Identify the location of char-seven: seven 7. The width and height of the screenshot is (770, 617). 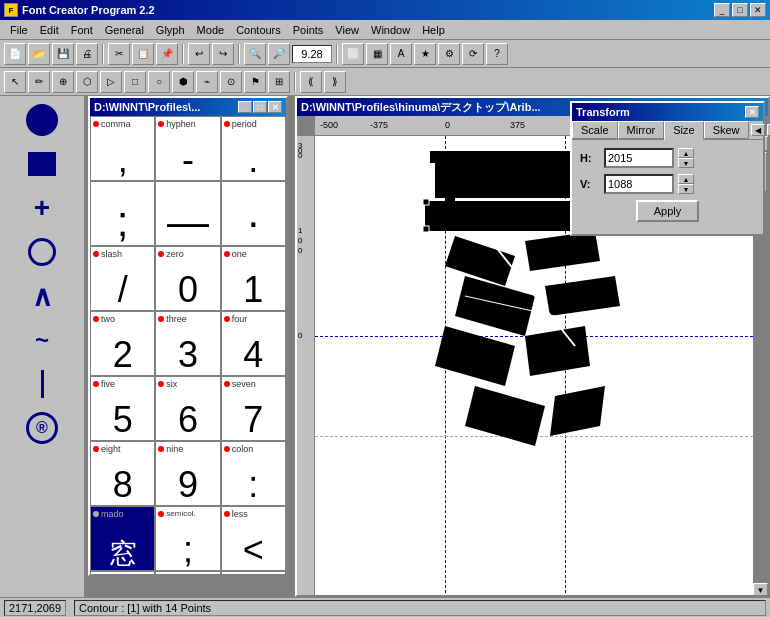
(254, 408).